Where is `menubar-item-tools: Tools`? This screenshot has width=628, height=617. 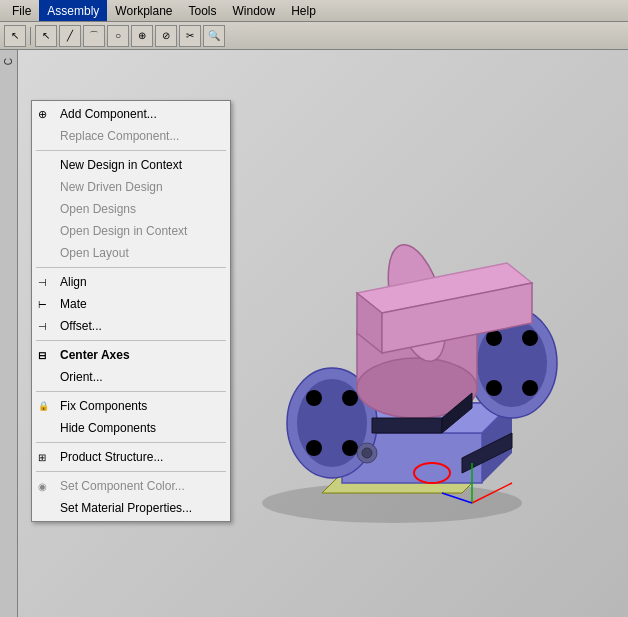
menubar-item-tools: Tools is located at coordinates (203, 10).